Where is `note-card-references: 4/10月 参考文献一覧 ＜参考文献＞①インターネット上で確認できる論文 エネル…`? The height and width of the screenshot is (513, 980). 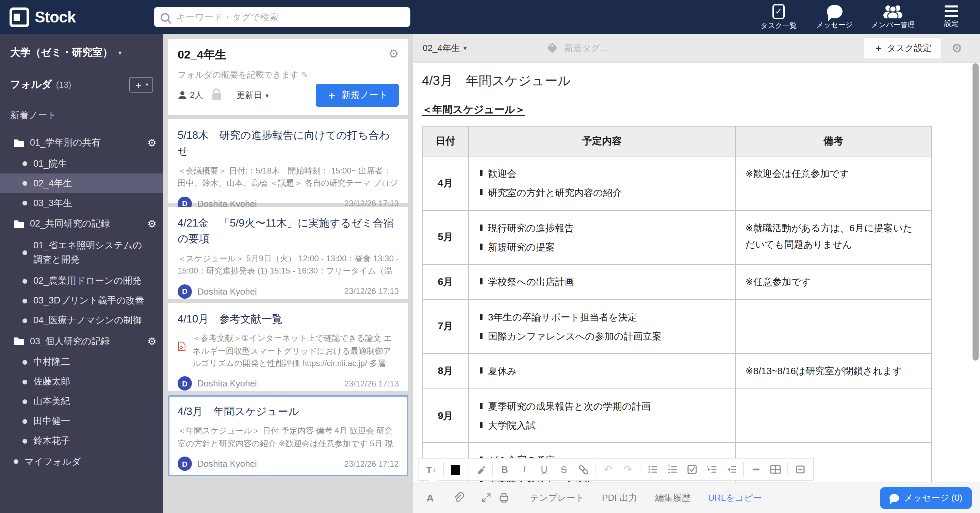
note-card-references: 4/10月 参考文献一覧 ＜参考文献＞①インターネット上で確認できる論文 エネル… is located at coordinates (288, 347).